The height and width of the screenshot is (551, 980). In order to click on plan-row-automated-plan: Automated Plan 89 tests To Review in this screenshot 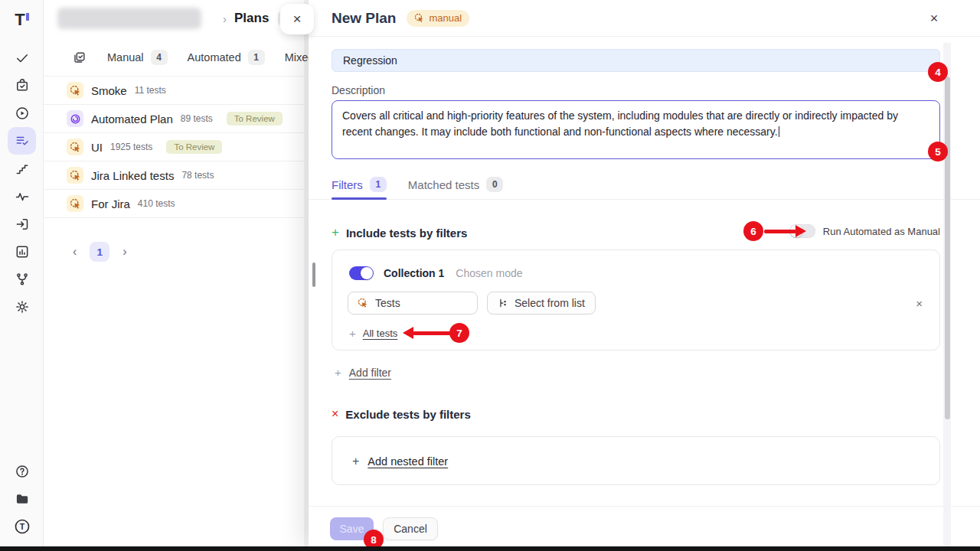, I will do `click(174, 119)`.